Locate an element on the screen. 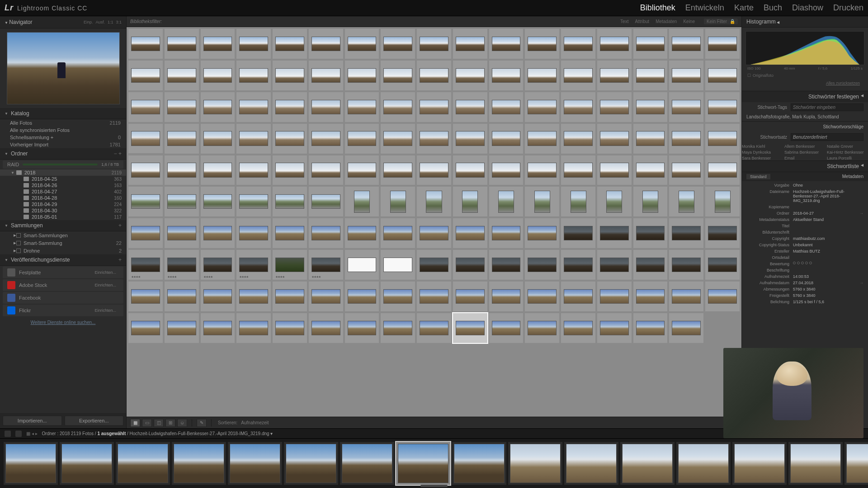  kw-suggestion: Maya Dynkoska is located at coordinates (762, 152).